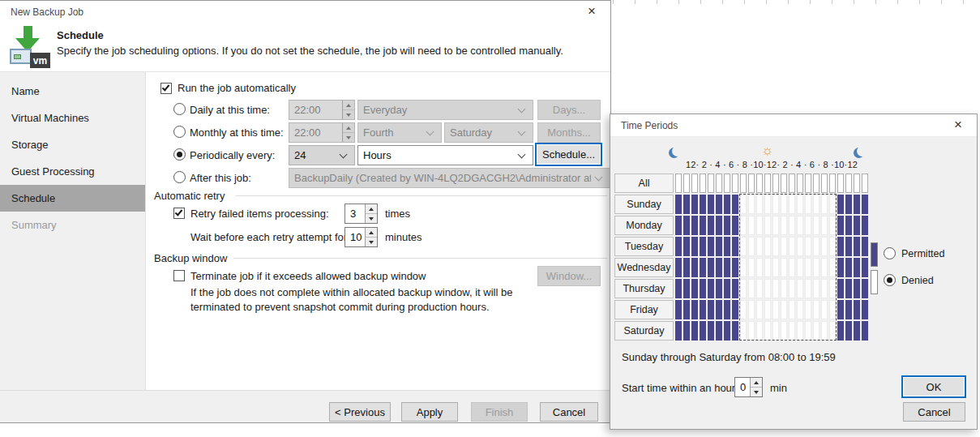 The image size is (980, 437). I want to click on periodically-value-combobox: 24, so click(322, 156).